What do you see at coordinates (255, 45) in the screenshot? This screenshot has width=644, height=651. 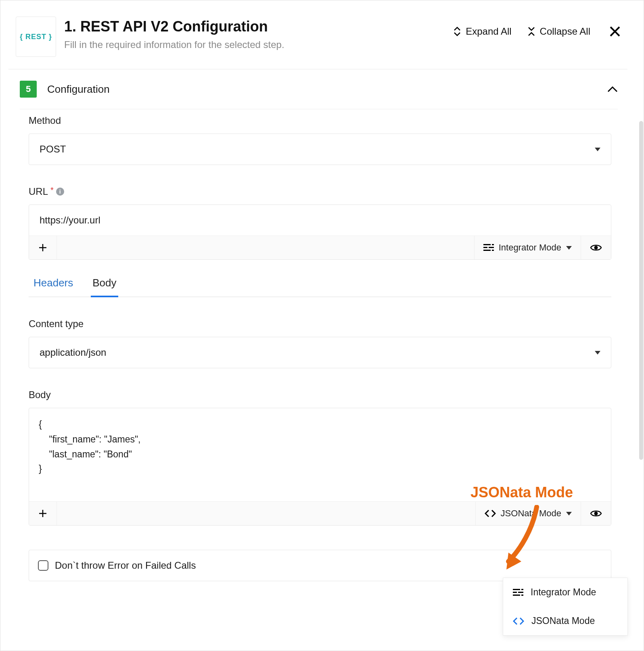 I see `panel-subtitle: Fill in the required information for the…` at bounding box center [255, 45].